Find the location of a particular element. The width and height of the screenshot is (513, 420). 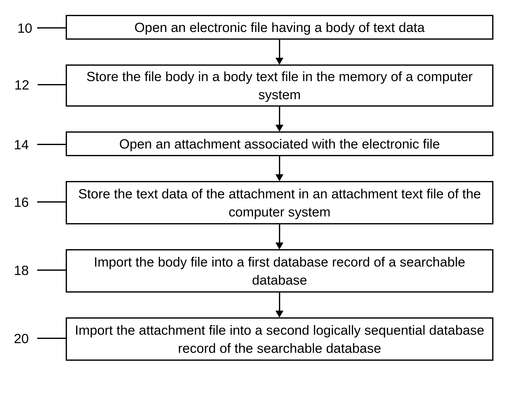

step-box-20: Import the attachment file into a second… is located at coordinates (280, 339).